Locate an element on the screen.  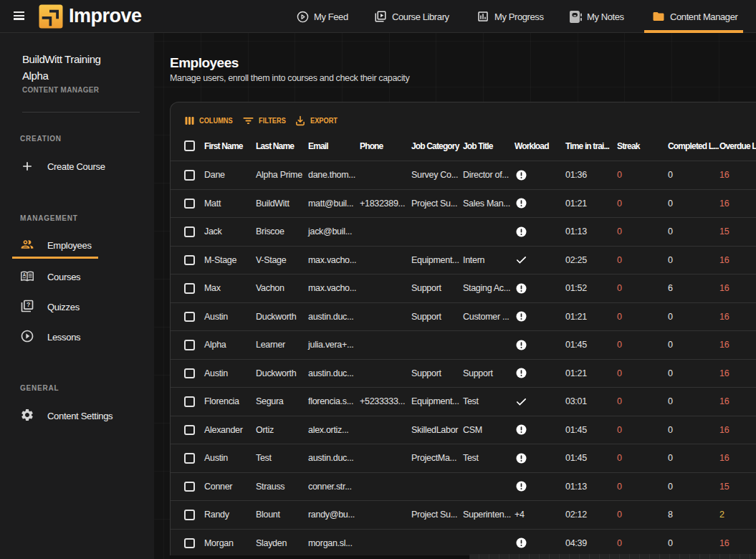
svg-text: A is located at coordinates (24, 275).